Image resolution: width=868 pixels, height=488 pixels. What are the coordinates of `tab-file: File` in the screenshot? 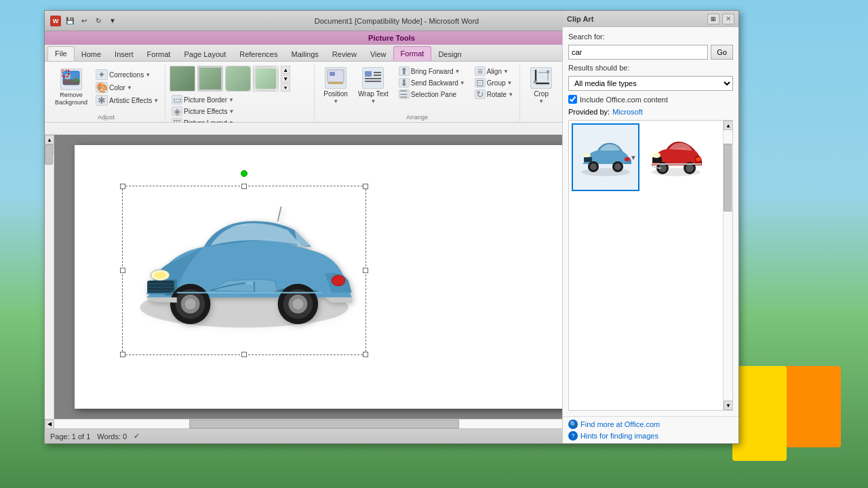 It's located at (61, 54).